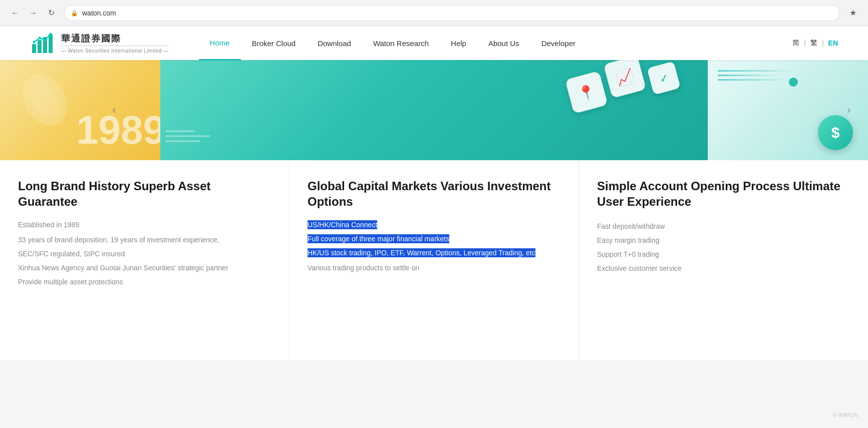 The height and width of the screenshot is (428, 868). Describe the element at coordinates (434, 268) in the screenshot. I see `markets-plain-text: Various trading products to settle on` at that location.